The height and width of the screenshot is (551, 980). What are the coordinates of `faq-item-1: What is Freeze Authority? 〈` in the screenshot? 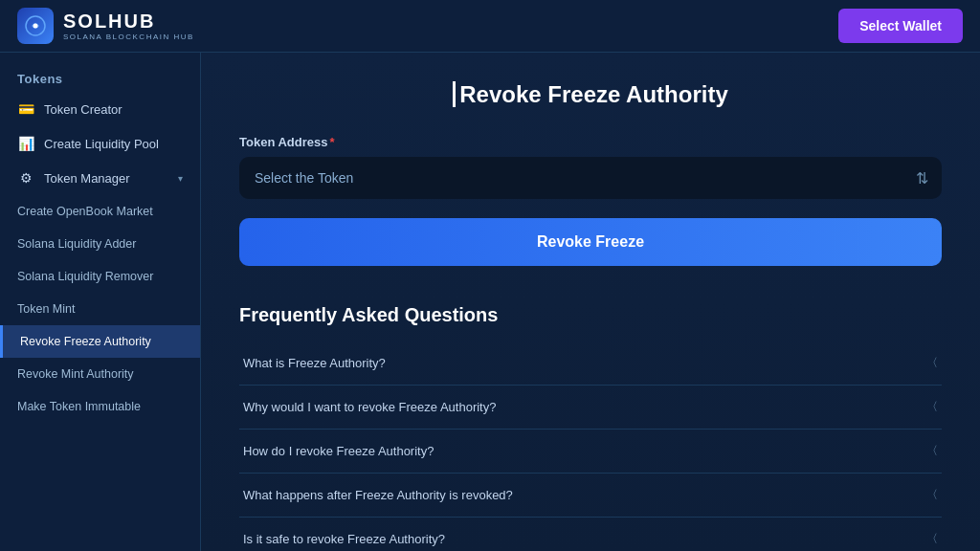 It's located at (590, 364).